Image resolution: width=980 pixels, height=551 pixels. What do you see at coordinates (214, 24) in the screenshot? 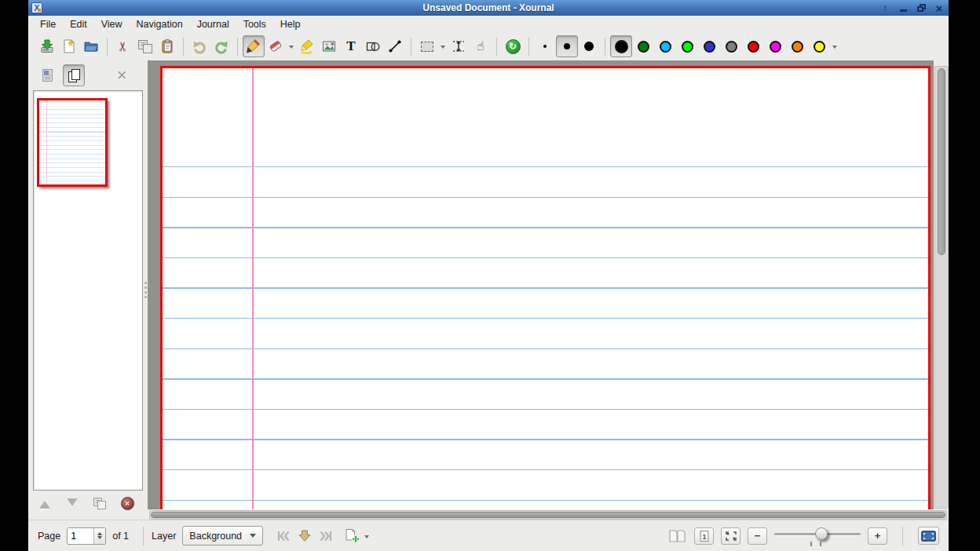
I see `menu-journal: Journal` at bounding box center [214, 24].